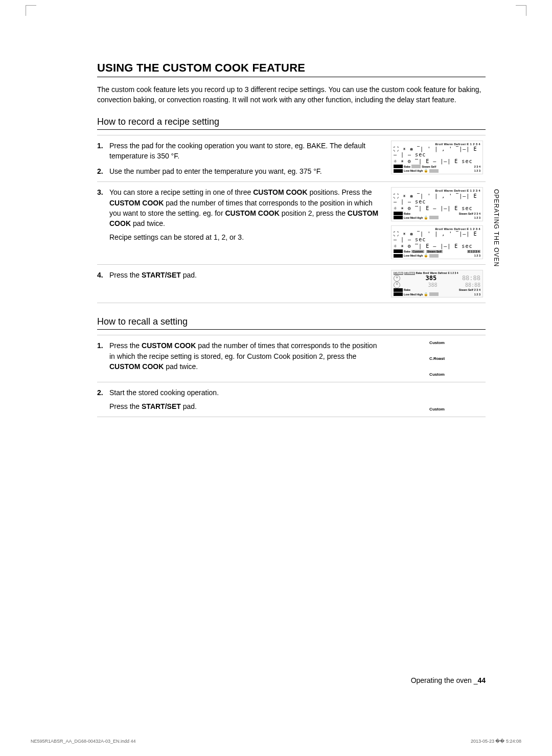 Image resolution: width=552 pixels, height=756 pixels. What do you see at coordinates (245, 393) in the screenshot?
I see `step-line: Start the stored cooking operation.` at bounding box center [245, 393].